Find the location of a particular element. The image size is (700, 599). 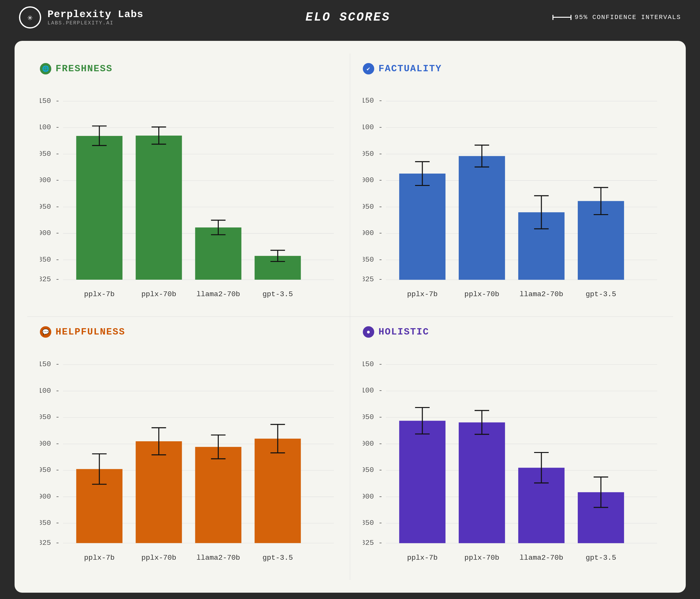

holistic-title: HOLISTIC is located at coordinates (404, 332).